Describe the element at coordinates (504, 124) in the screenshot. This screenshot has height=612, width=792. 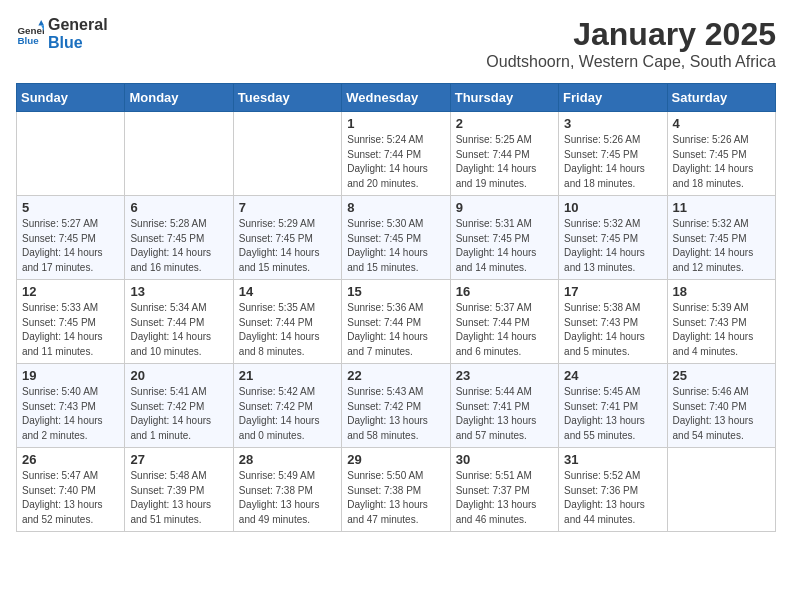
I see `day-number: 2` at that location.